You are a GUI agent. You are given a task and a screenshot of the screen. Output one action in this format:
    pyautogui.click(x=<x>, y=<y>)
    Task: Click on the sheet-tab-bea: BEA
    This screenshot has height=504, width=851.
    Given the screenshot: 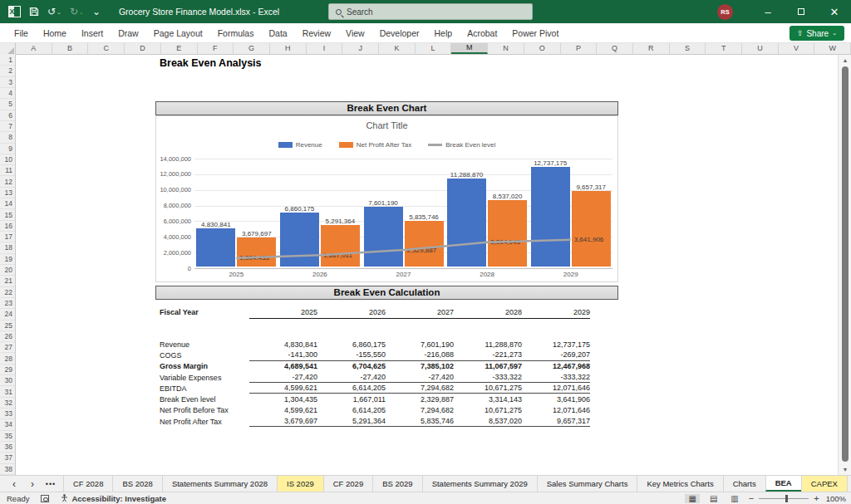 What is the action you would take?
    pyautogui.click(x=783, y=483)
    